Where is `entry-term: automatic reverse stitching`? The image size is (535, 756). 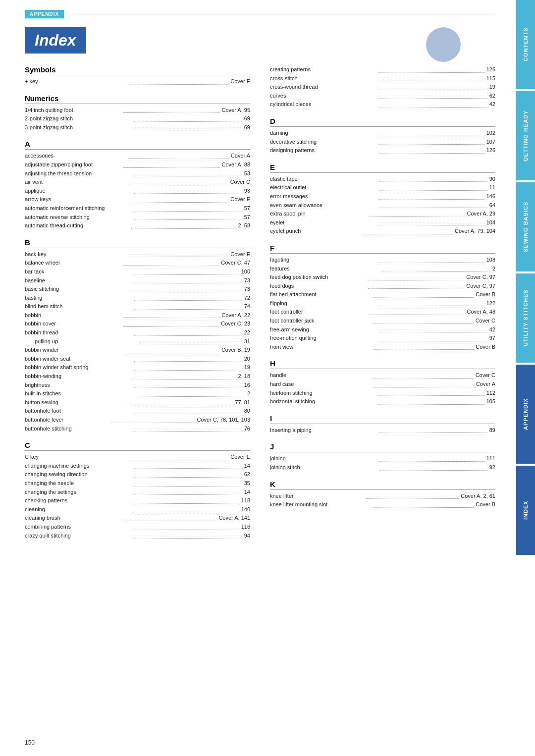
entry-term: automatic reverse stitching is located at coordinates (78, 217).